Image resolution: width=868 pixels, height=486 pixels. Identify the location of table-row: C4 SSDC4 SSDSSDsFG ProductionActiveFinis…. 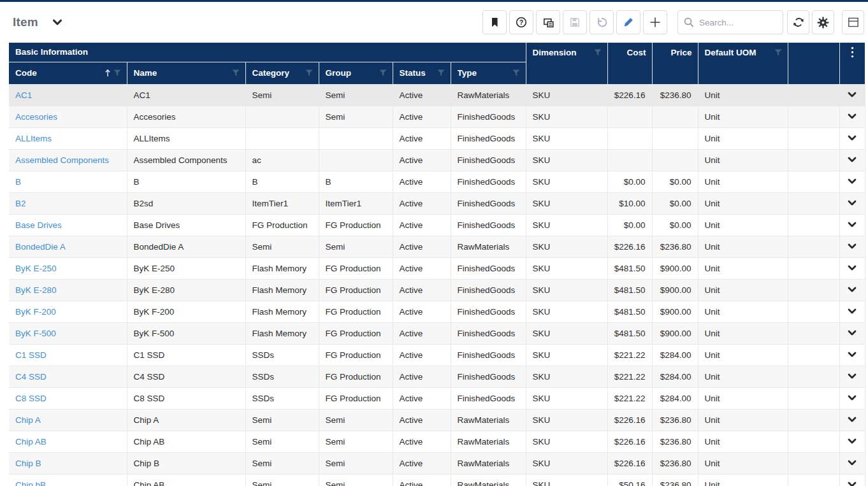
(437, 376).